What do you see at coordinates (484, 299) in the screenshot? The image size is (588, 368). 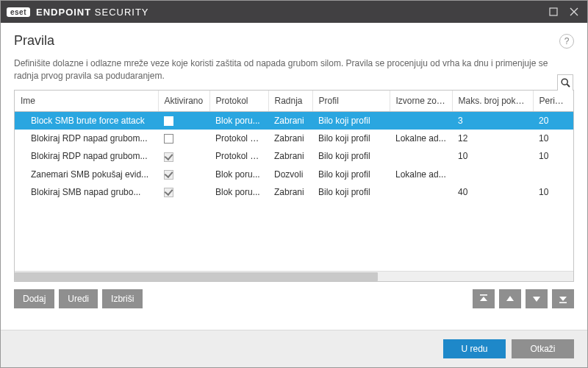 I see `move-top-button` at bounding box center [484, 299].